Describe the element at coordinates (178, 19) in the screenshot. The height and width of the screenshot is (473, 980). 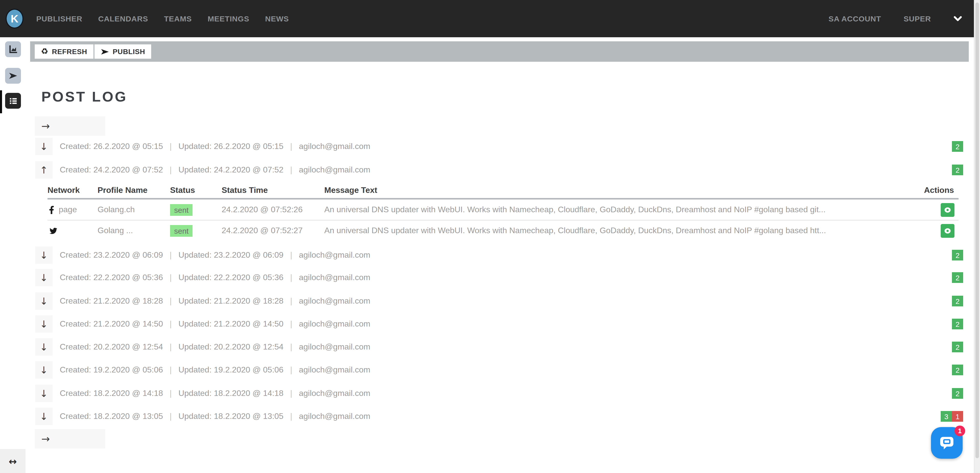
I see `nav-item-teams: TEAMS` at that location.